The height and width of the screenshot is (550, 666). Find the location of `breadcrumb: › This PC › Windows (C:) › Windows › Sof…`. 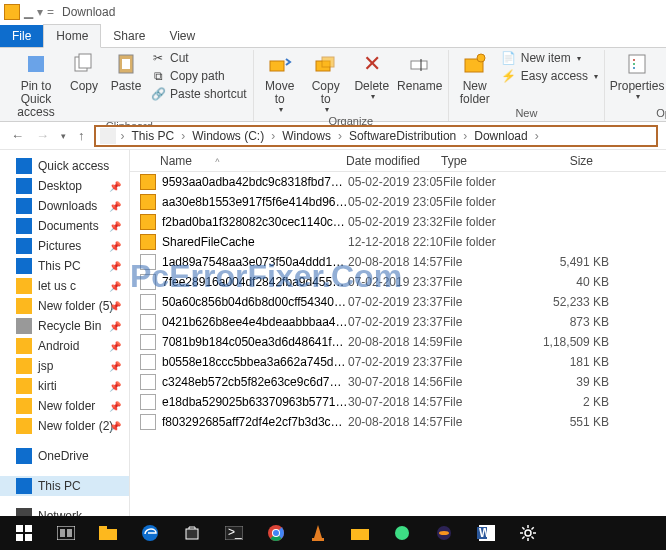

breadcrumb: › This PC › Windows (C:) › Windows › Sof… is located at coordinates (376, 136).